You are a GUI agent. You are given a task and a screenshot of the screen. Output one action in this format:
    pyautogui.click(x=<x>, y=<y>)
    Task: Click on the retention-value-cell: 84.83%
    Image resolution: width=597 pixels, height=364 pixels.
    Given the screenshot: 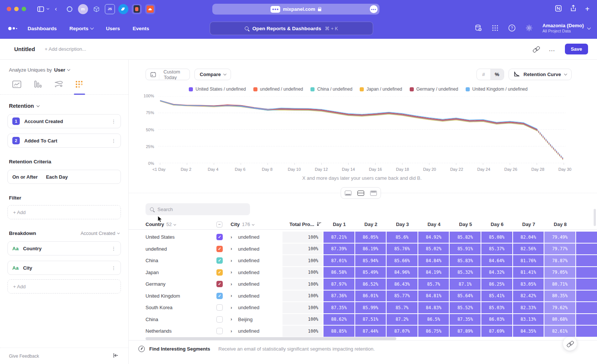 What is the action you would take?
    pyautogui.click(x=434, y=308)
    